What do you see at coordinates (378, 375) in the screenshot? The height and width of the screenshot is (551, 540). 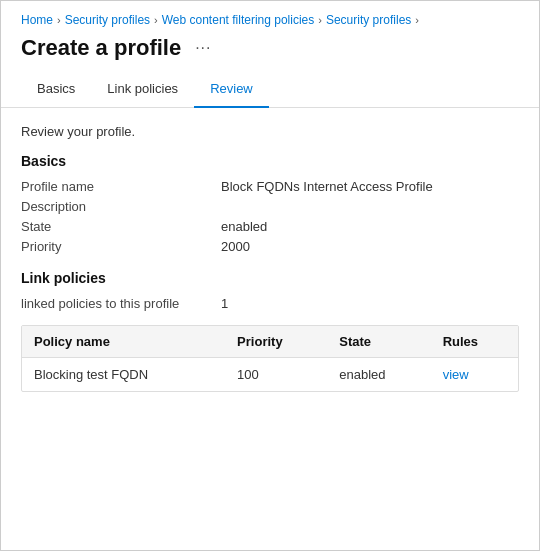 I see `cell-state: enabled` at bounding box center [378, 375].